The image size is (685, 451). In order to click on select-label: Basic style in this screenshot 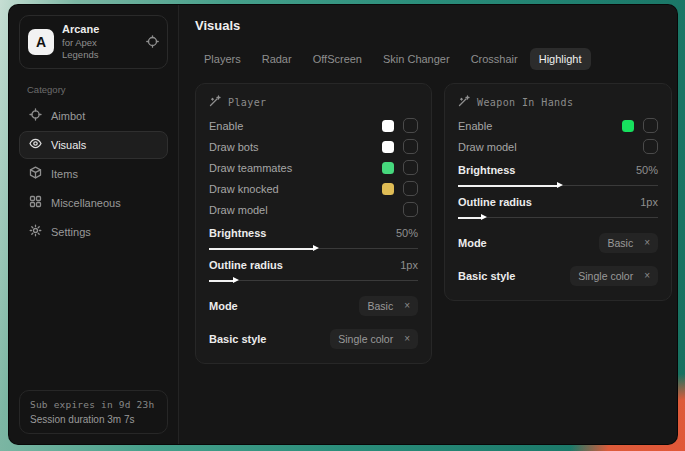, I will do `click(238, 339)`.